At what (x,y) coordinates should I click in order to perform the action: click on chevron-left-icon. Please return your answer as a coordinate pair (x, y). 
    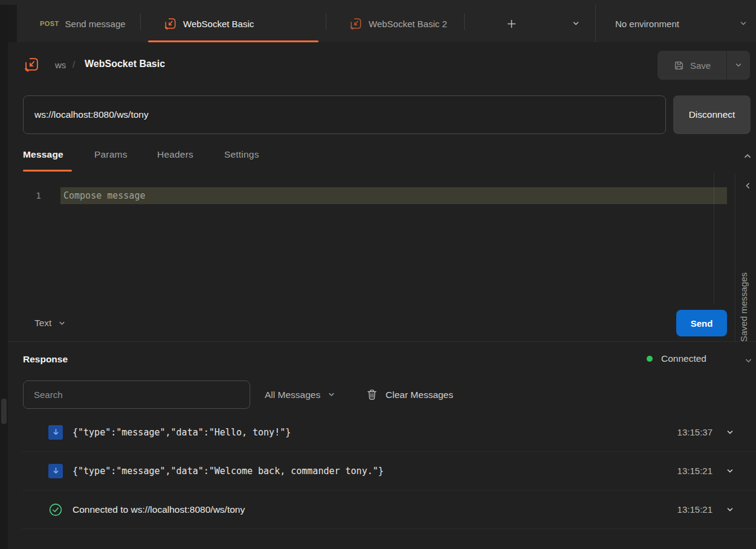
    Looking at the image, I should click on (748, 186).